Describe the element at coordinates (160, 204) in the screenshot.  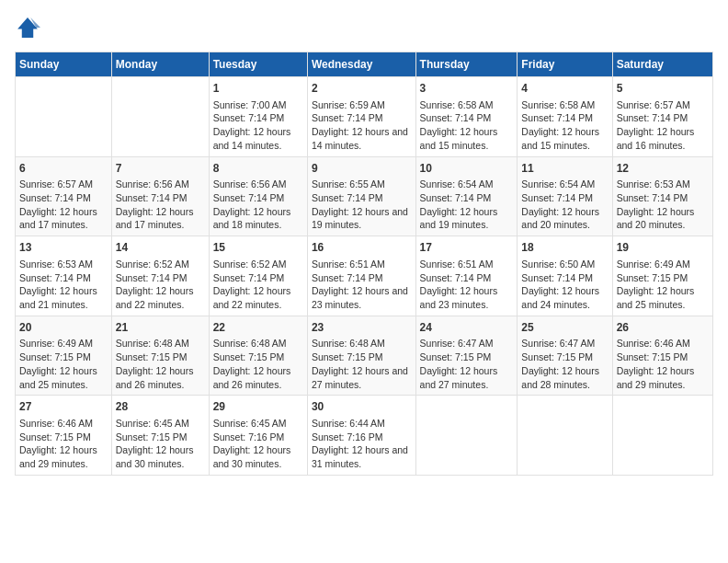
I see `day-info: Sunrise: 6:56 AM Sunset: 7:14 PM Dayligh…` at that location.